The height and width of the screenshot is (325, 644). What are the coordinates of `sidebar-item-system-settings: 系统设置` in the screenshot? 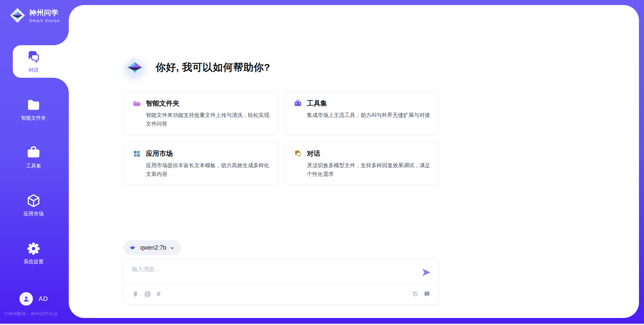 It's located at (34, 253).